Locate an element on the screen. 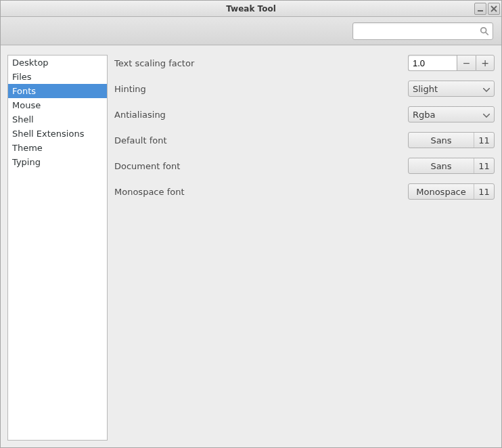 This screenshot has width=502, height=448. window-controls is located at coordinates (487, 9).